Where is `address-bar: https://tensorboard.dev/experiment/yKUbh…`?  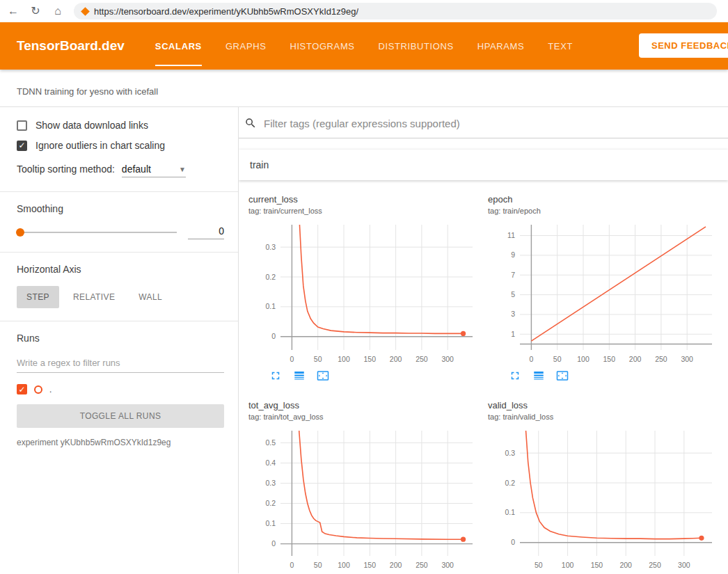 address-bar: https://tensorboard.dev/experiment/yKUbh… is located at coordinates (395, 11).